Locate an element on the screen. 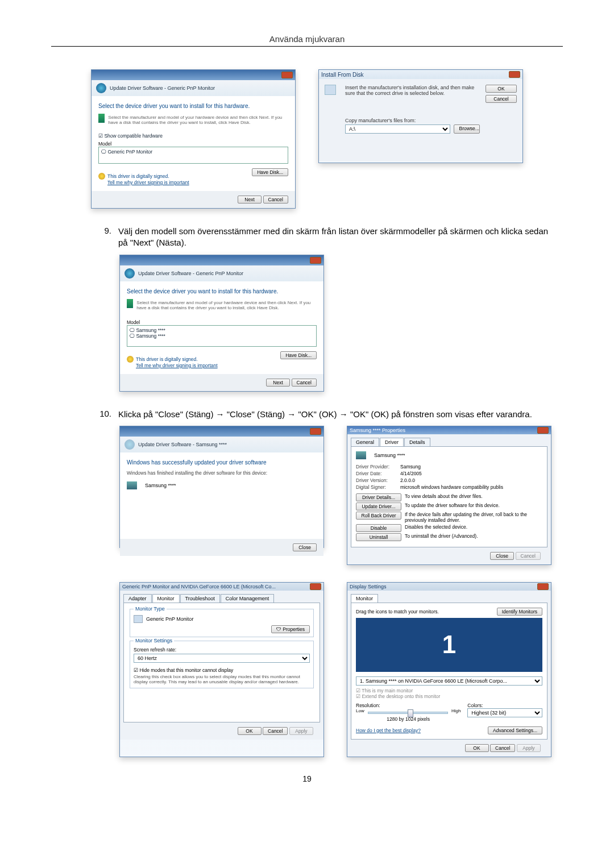  breadcrumb-header: Update Driver Software - Generic PnP Mon… is located at coordinates (193, 88).